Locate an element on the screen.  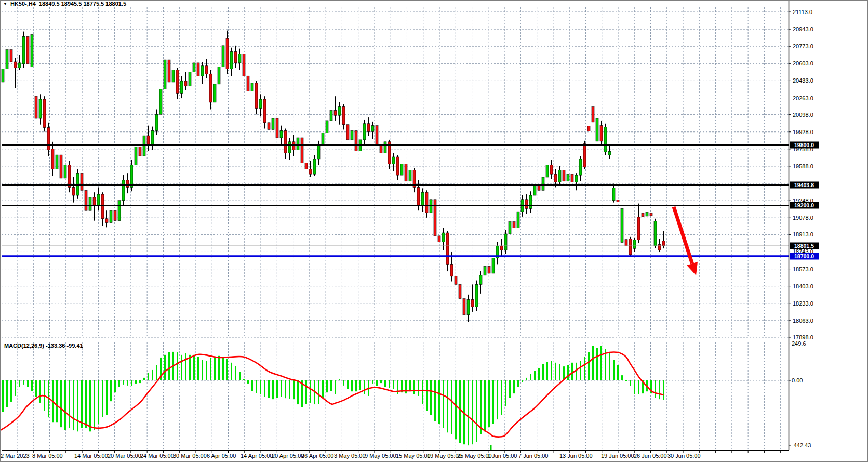
chart-menu-arrow-icon: ▼ is located at coordinates (5, 4).